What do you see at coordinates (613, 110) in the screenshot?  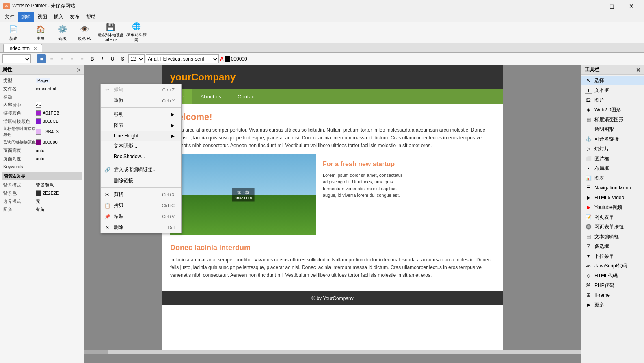 I see `tool-web20: ◈ Web2.0图形` at bounding box center [613, 110].